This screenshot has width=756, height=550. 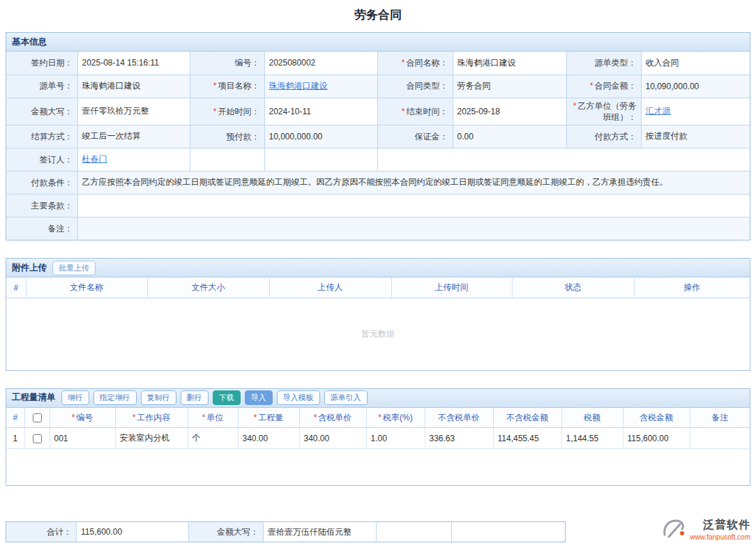 I want to click on boq-col-tax-rate: *税率(%), so click(x=395, y=418).